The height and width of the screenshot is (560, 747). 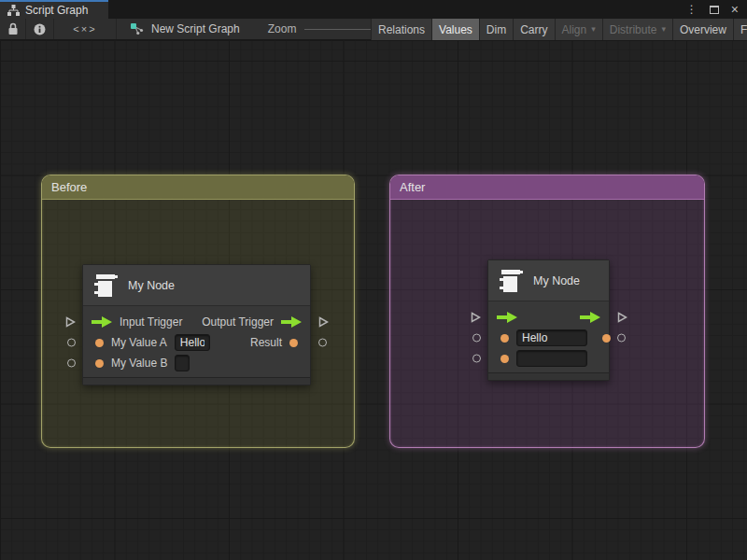 I want to click on button-label: Align, so click(x=575, y=30).